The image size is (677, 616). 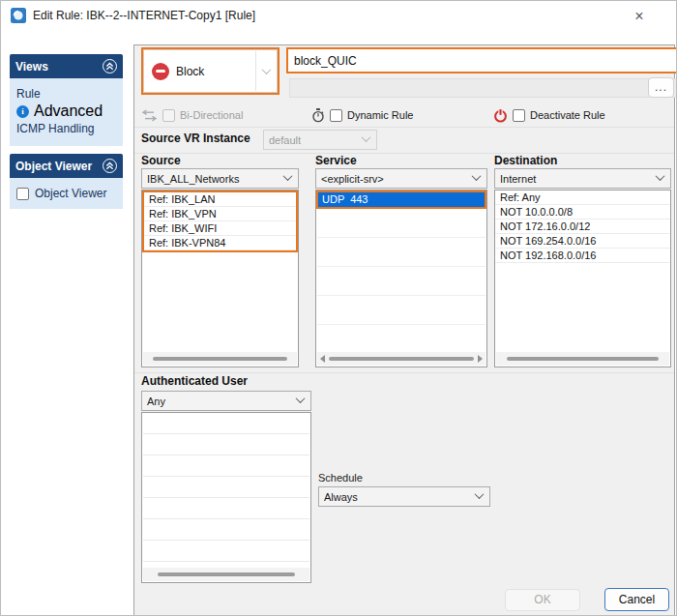 I want to click on schedule-dropdown-value: Always, so click(x=340, y=497).